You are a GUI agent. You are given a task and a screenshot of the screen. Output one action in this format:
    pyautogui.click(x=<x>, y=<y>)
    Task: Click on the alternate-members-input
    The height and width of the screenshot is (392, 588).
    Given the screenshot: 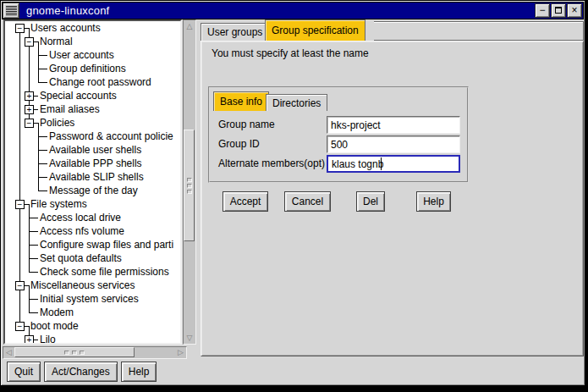 What is the action you would take?
    pyautogui.click(x=393, y=164)
    